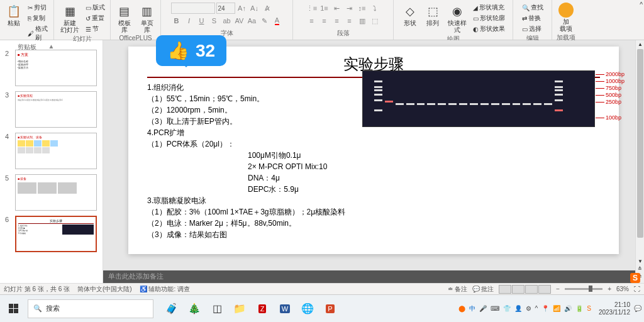  Describe the element at coordinates (52, 68) in the screenshot. I see `thumbnail-2: 2■ 方案•项目名称•实验原理•实验方法` at that location.